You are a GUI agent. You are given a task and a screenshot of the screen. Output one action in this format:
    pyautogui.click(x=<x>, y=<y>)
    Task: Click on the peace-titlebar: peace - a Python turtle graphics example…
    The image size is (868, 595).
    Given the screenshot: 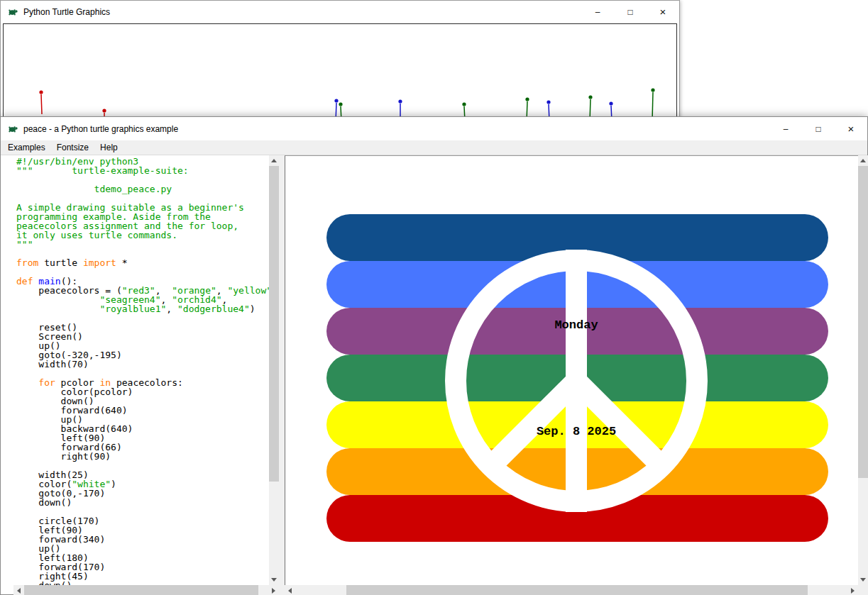 What is the action you would take?
    pyautogui.click(x=434, y=129)
    